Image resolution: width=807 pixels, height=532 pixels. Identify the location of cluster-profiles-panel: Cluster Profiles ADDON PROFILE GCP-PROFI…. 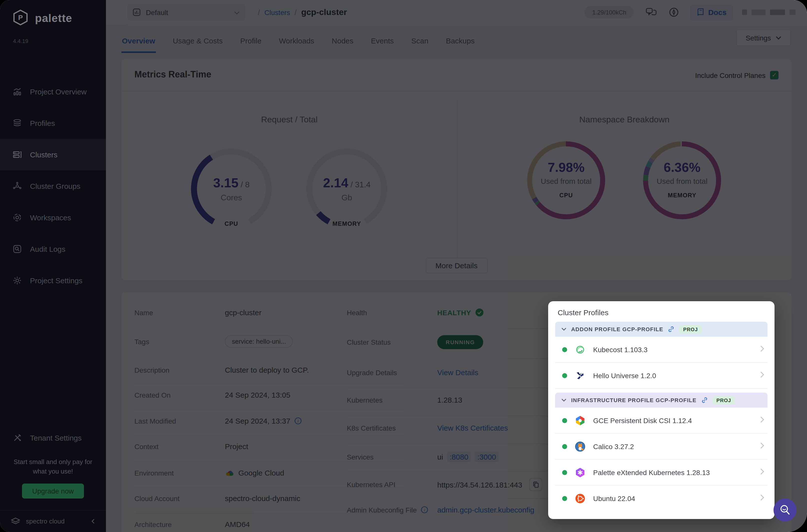
(661, 410).